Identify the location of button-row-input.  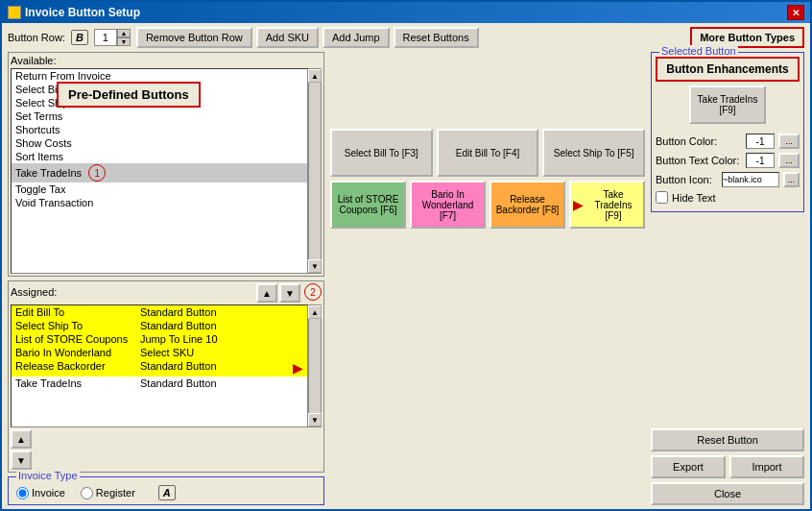
(106, 37).